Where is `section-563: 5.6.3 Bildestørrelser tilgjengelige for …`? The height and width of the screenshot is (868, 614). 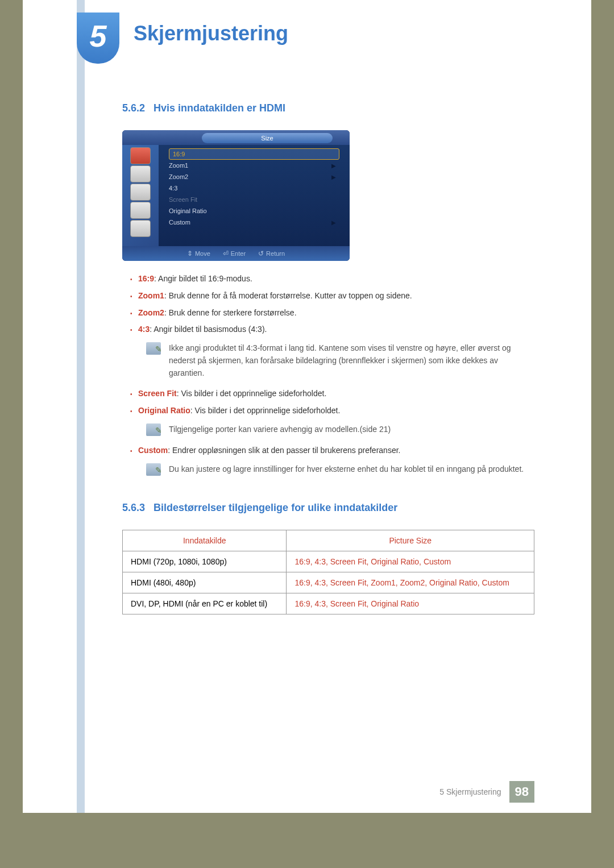
section-563: 5.6.3 Bildestørrelser tilgjengelige for … is located at coordinates (329, 558).